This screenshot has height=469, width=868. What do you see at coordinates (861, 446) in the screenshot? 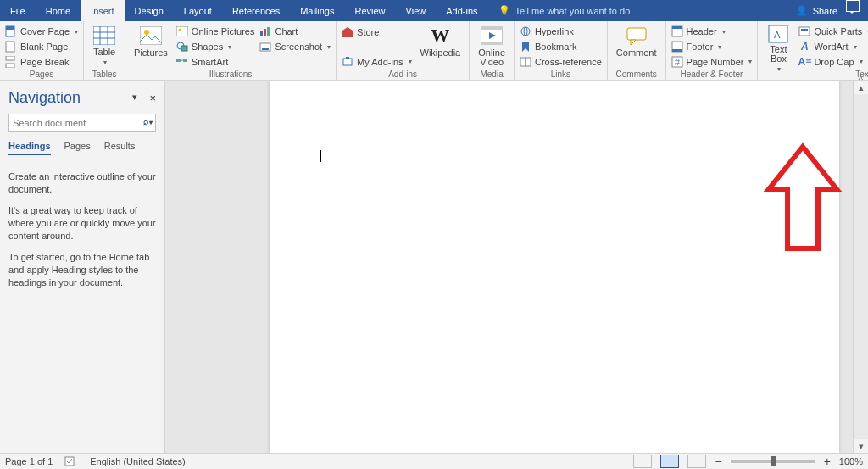
I see `scroll-down-button: ▾` at bounding box center [861, 446].